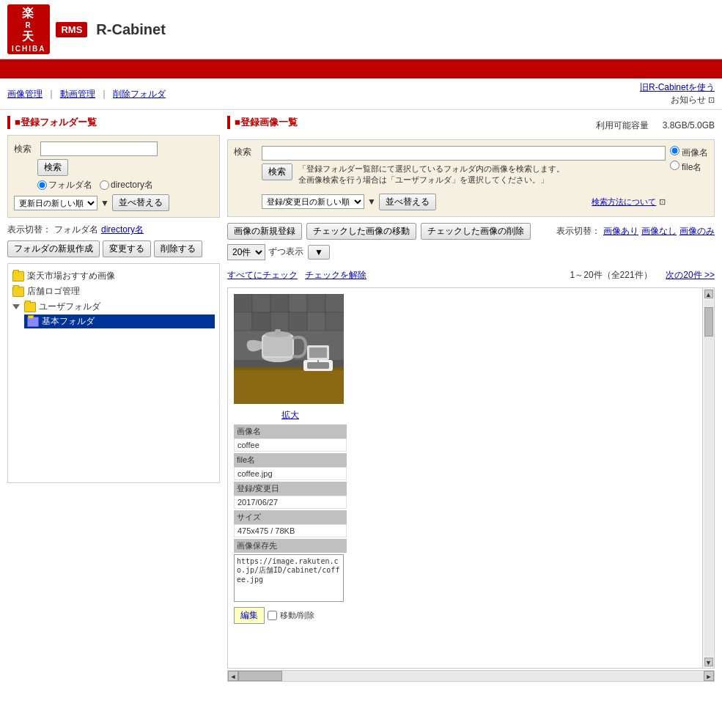  I want to click on left-search-label: 検索, so click(26, 150).